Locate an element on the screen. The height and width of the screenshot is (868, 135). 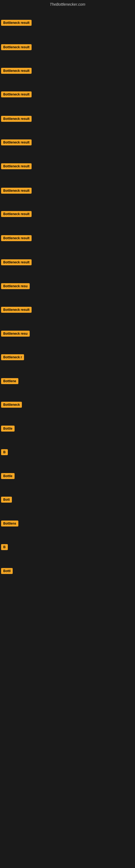
bottleneck-badge-7: Bottleneck result is located at coordinates (16, 166).